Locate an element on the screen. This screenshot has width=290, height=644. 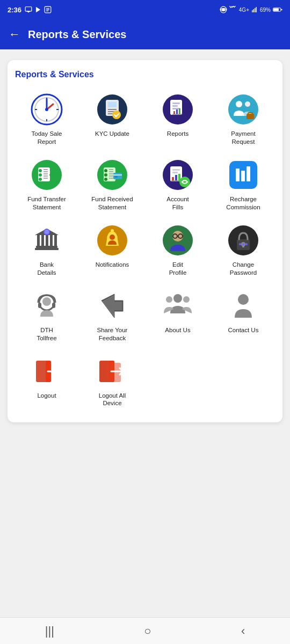
app-bar: ← Reports & Services is located at coordinates (145, 34).